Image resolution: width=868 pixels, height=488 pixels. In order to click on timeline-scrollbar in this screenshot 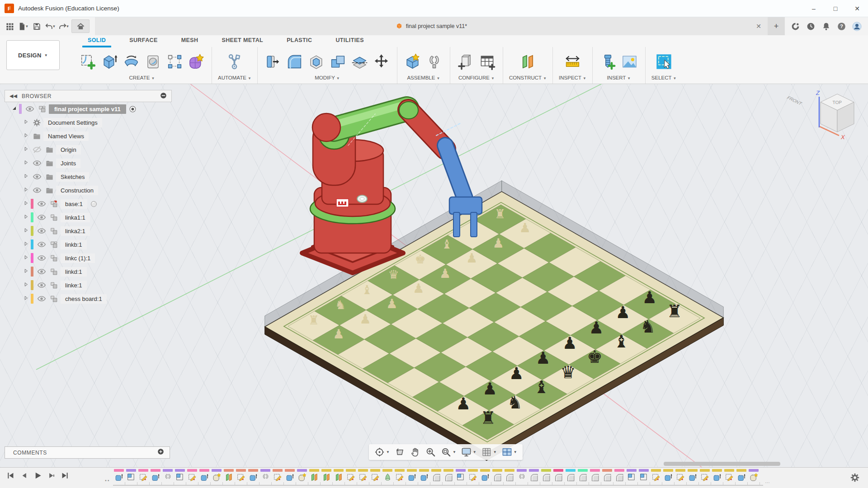, I will do `click(722, 464)`.